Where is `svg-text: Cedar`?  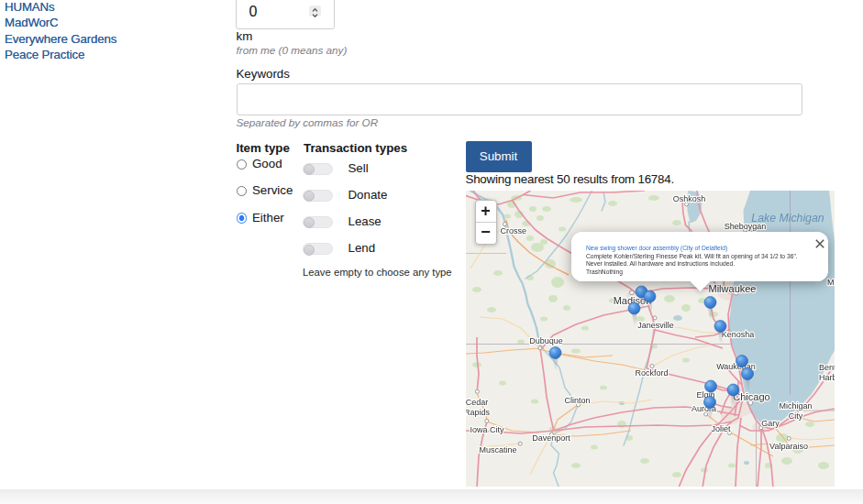
svg-text: Cedar is located at coordinates (477, 401).